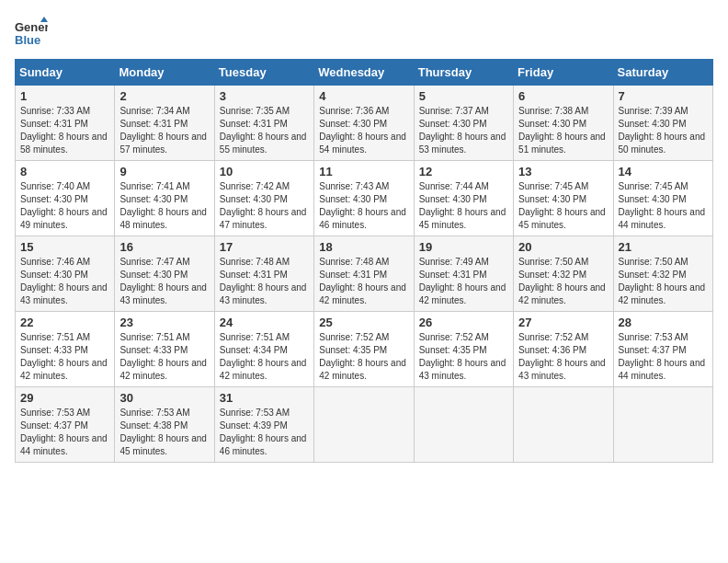 This screenshot has height=563, width=728. What do you see at coordinates (364, 322) in the screenshot?
I see `day-number: 25` at bounding box center [364, 322].